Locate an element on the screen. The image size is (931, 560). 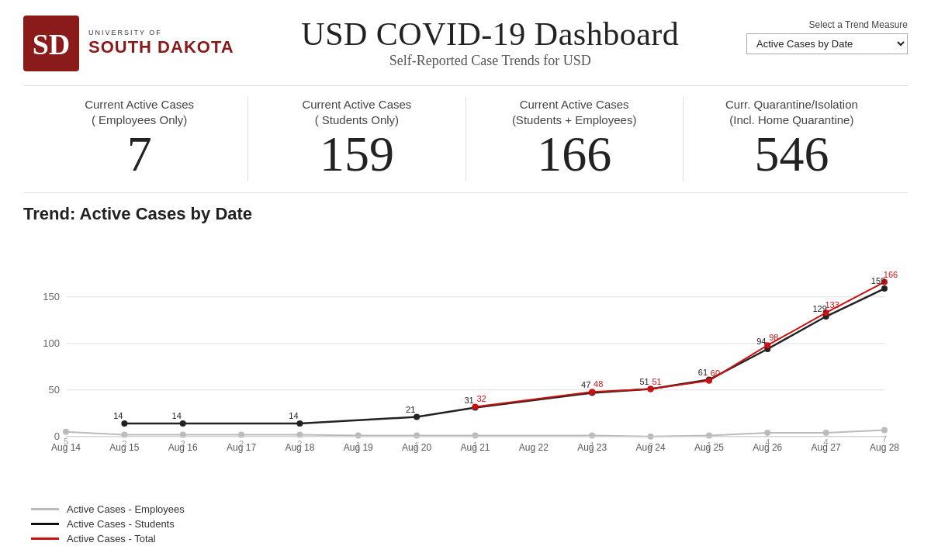
svg-text: 47 is located at coordinates (586, 385).